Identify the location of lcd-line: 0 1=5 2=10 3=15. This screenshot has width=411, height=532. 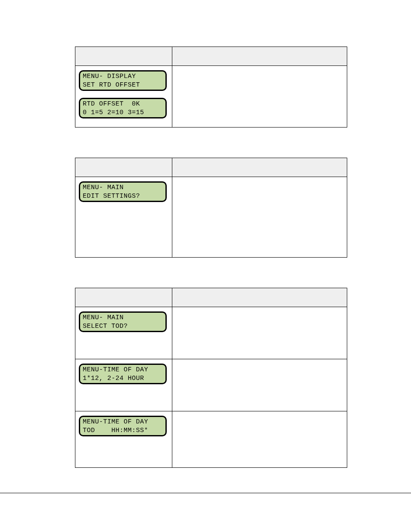
(114, 113).